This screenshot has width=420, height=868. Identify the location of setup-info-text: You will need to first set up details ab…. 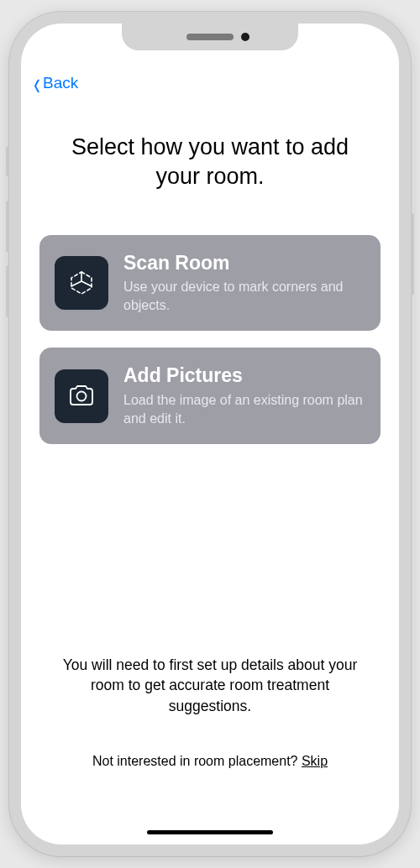
(210, 686).